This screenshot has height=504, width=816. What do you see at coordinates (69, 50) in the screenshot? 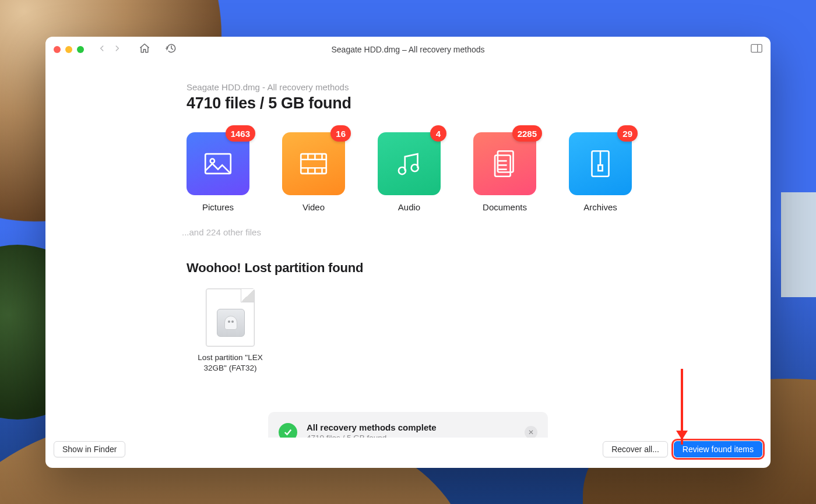
I see `window-controls` at bounding box center [69, 50].